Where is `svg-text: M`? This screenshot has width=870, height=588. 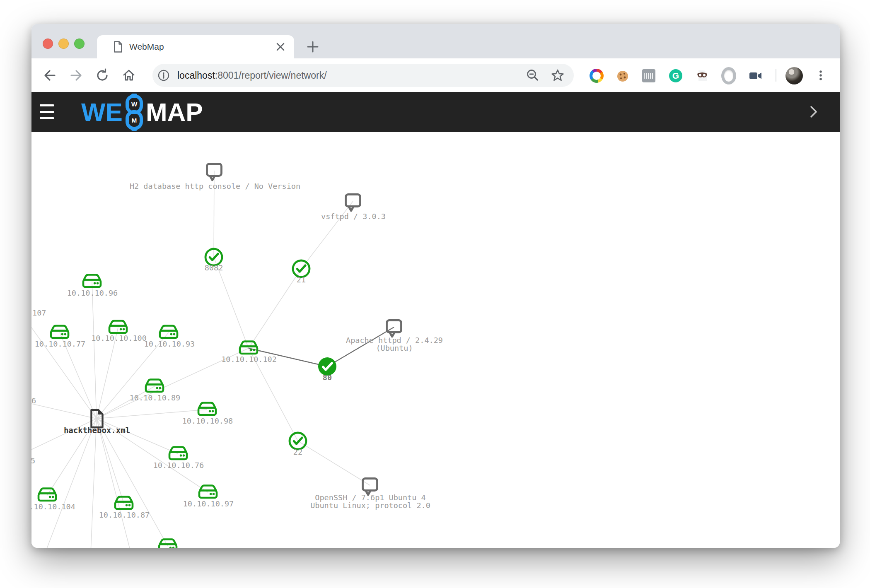 svg-text: M is located at coordinates (134, 120).